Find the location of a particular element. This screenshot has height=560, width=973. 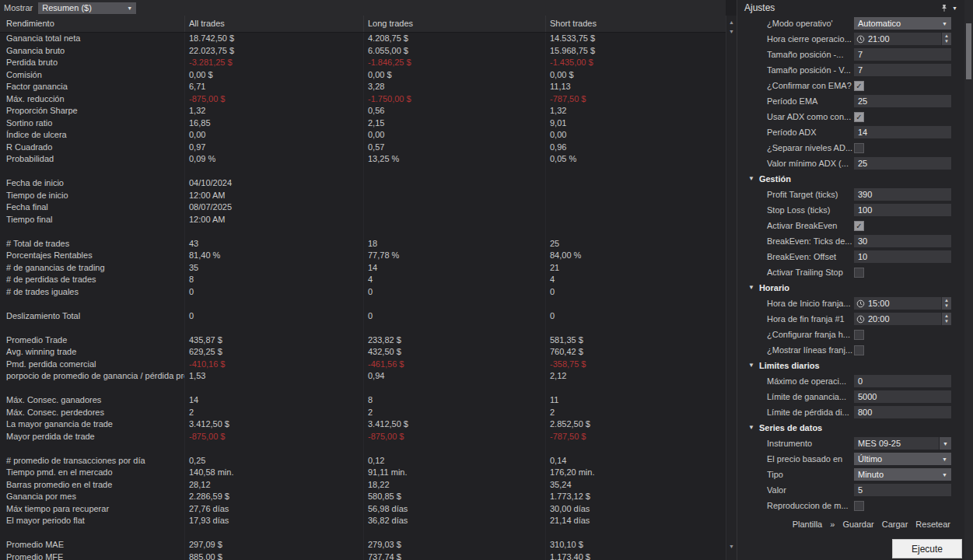

table-row: Máx tiempo para recuperar27,76 días56,98… is located at coordinates (362, 509).